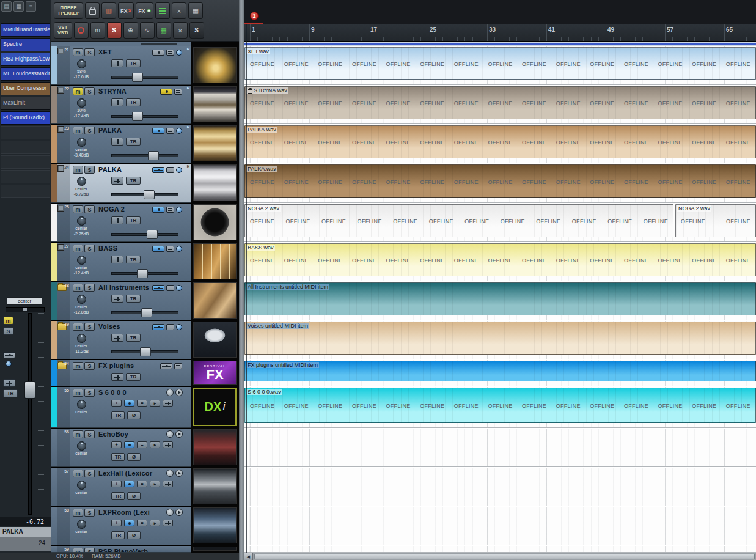  Describe the element at coordinates (500, 33) in the screenshot. I see `timeline-ruler: 1917253341495765` at that location.